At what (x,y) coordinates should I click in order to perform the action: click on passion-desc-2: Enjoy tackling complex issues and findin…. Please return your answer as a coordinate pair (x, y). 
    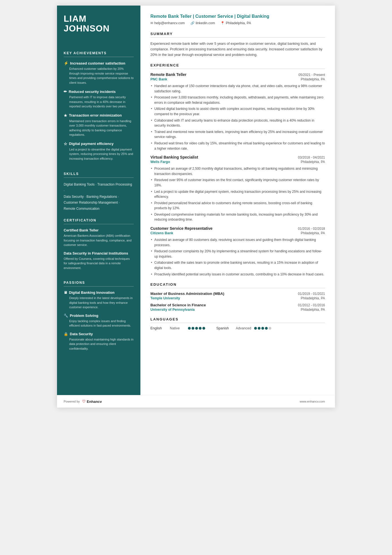
    Looking at the image, I should click on (99, 323).